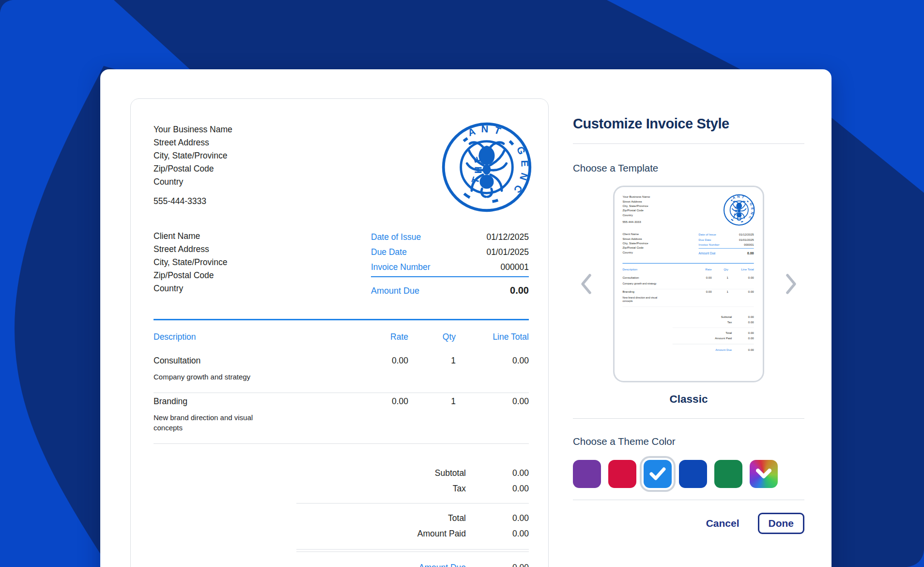 This screenshot has width=924, height=567. Describe the element at coordinates (190, 289) in the screenshot. I see `client-country: Country` at that location.